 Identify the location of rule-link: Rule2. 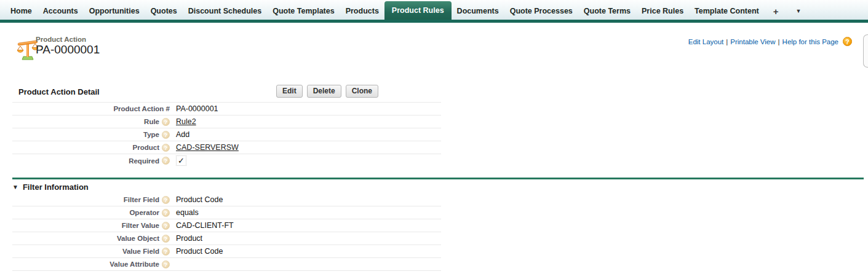
(186, 122).